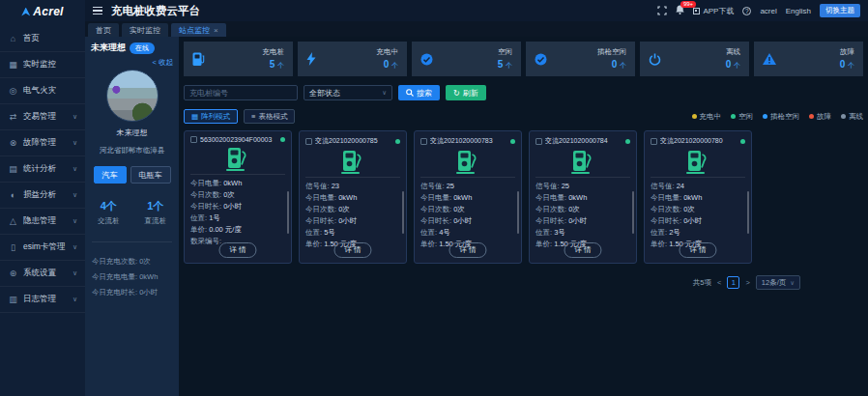 Image resolution: width=868 pixels, height=396 pixels. Describe the element at coordinates (662, 11) in the screenshot. I see `fullscreen-icon` at that location.